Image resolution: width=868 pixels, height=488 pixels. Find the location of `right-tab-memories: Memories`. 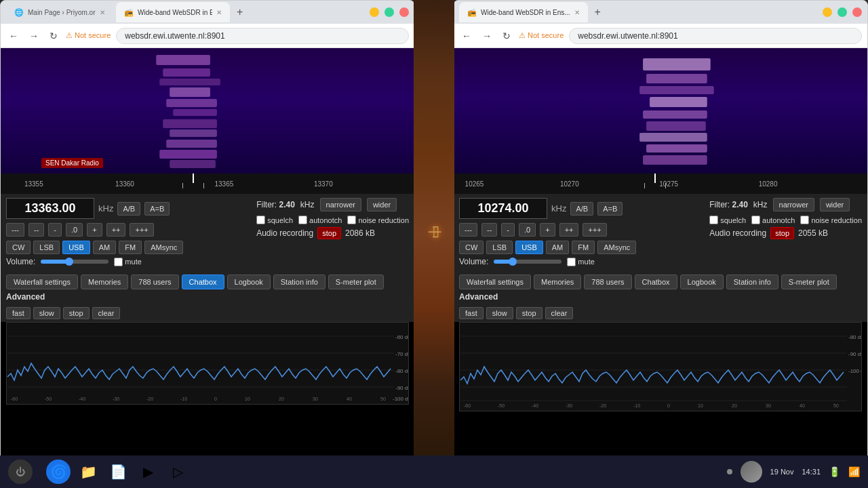

right-tab-memories: Memories is located at coordinates (557, 282).